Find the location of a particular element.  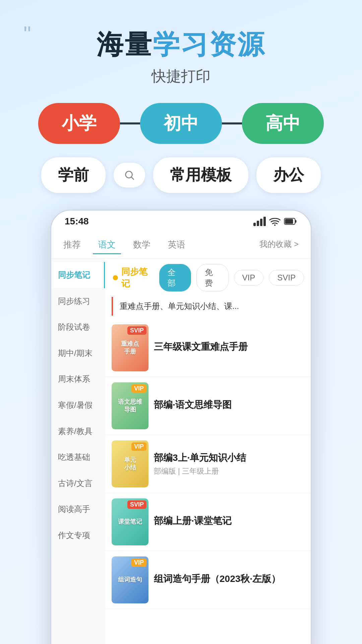

category-tabs: 学前 常用模板 办公 is located at coordinates (181, 175).